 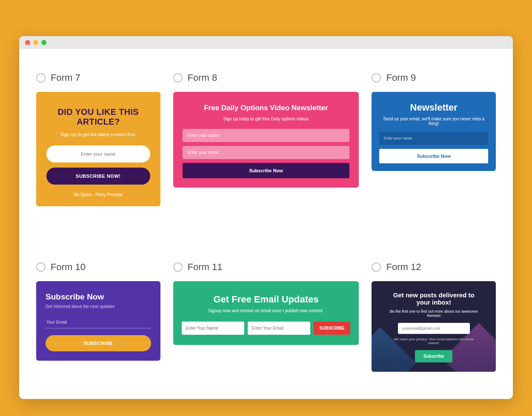 What do you see at coordinates (266, 119) in the screenshot?
I see `form-subtext: Sign up today to get free Daily options …` at bounding box center [266, 119].